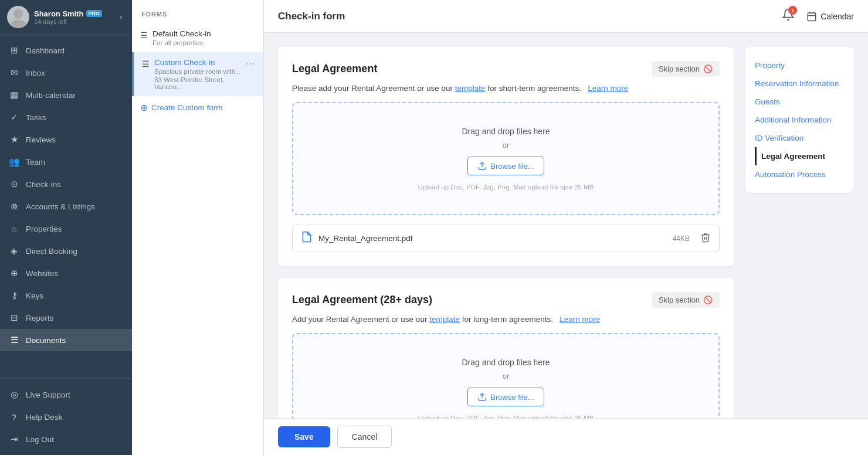 The height and width of the screenshot is (455, 868). What do you see at coordinates (36, 117) in the screenshot?
I see `sidebar-item-label: Tasks` at bounding box center [36, 117].